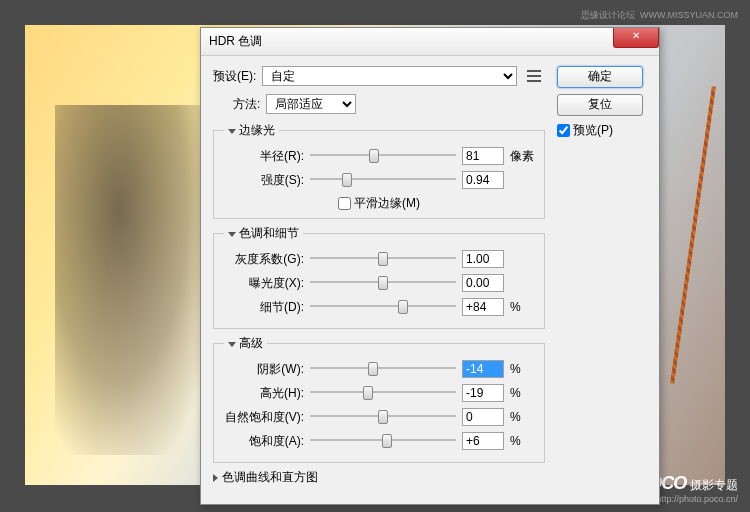 The height and width of the screenshot is (512, 750). I want to click on curve-section-toggle: 色调曲线和直方图, so click(379, 478).